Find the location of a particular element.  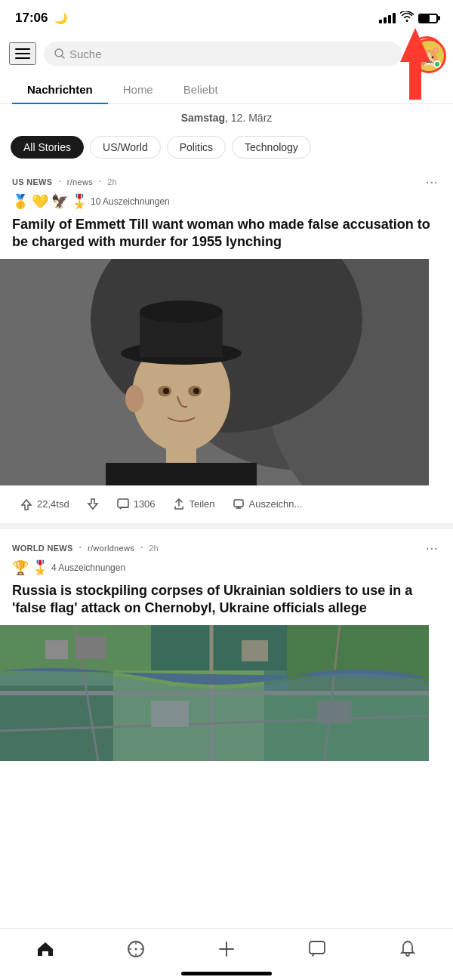

article-meta-2: WORLD NEWS · r/worldnews · 2h ··· is located at coordinates (226, 547).